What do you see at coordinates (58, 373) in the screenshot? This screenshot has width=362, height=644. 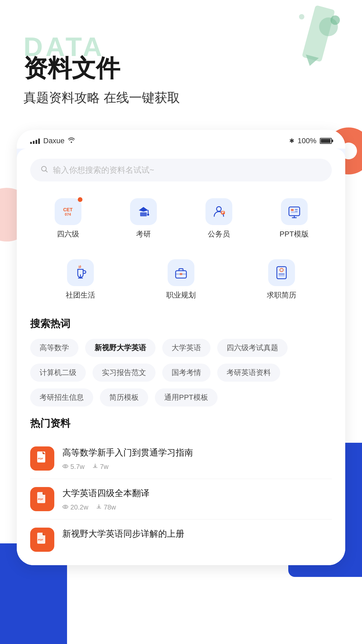 I see `hot-tag-4: 计算机二级` at bounding box center [58, 373].